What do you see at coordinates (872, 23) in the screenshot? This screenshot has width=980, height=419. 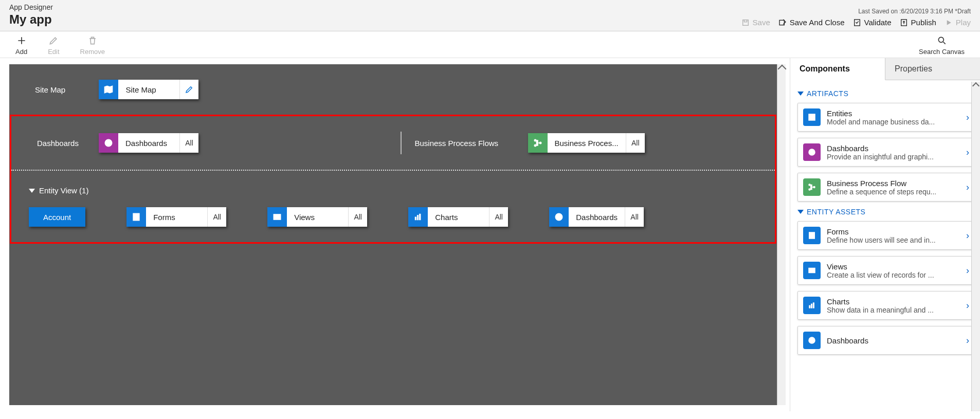 I see `validate-button: Validate` at bounding box center [872, 23].